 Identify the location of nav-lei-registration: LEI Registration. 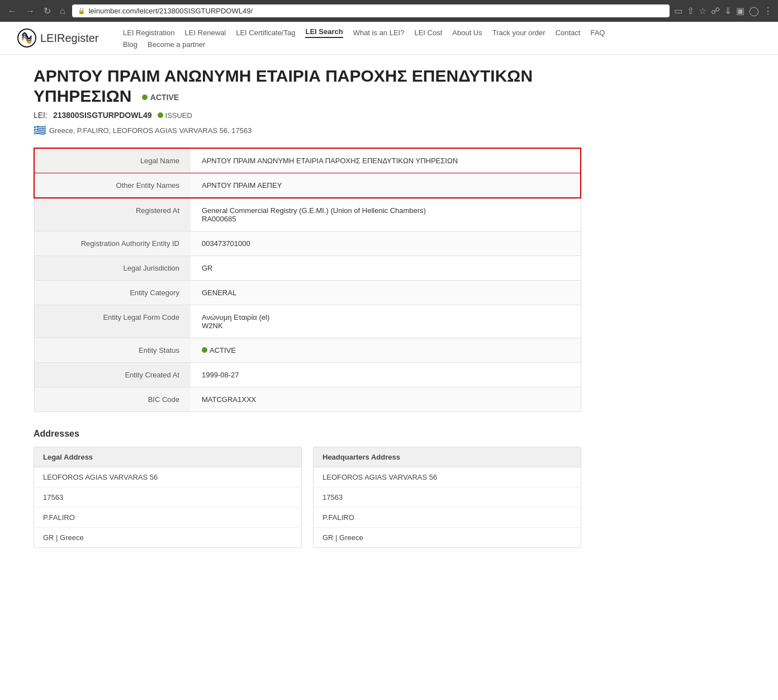
(149, 32).